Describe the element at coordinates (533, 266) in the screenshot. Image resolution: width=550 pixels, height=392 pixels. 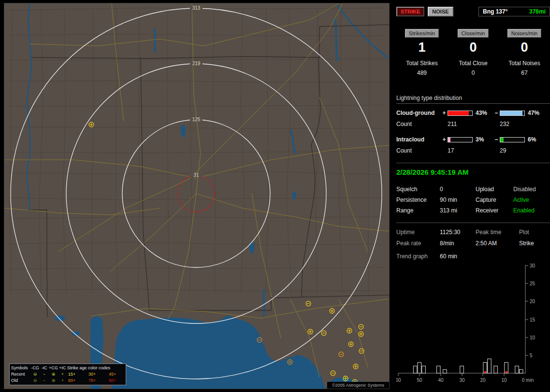
I see `y-tick-30: 30` at that location.